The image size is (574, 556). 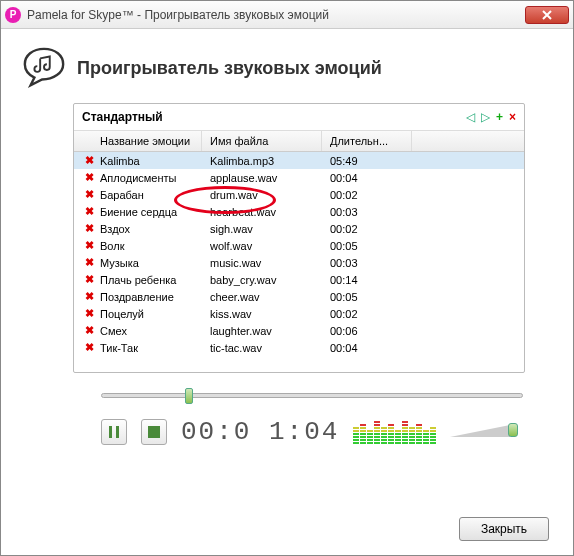 I want to click on cell-name: Плачь ребенка, so click(x=155, y=280).